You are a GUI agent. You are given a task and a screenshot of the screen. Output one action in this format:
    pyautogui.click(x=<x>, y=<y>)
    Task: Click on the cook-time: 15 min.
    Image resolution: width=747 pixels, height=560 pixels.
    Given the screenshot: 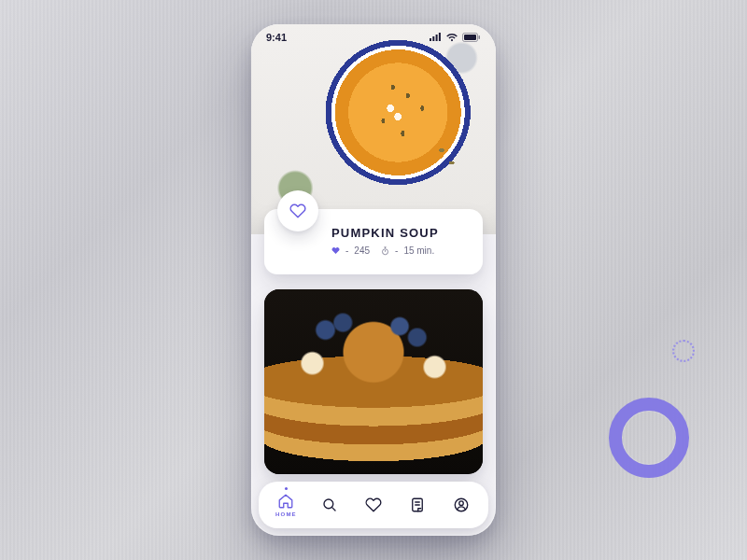 What is the action you would take?
    pyautogui.click(x=418, y=250)
    